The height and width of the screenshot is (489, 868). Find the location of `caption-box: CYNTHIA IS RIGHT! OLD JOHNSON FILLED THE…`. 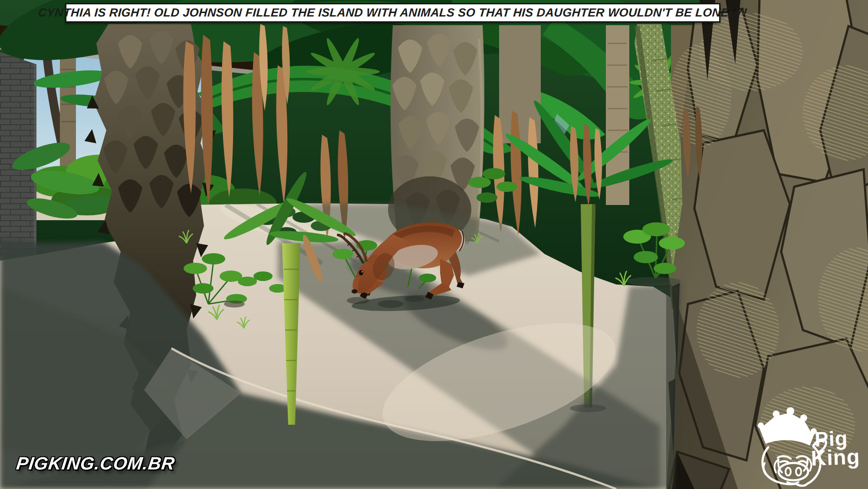

caption-box: CYNTHIA IS RIGHT! OLD JOHNSON FILLED THE… is located at coordinates (393, 13).